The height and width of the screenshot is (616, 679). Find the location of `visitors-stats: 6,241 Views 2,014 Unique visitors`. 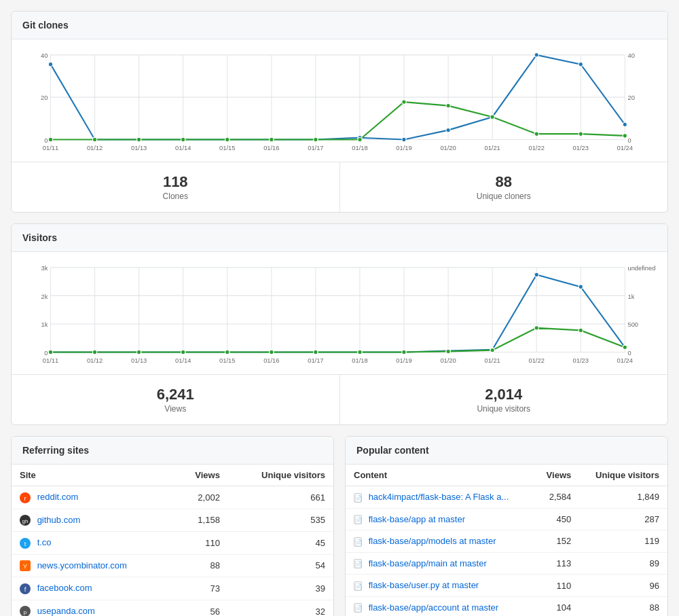

visitors-stats: 6,241 Views 2,014 Unique visitors is located at coordinates (340, 399).